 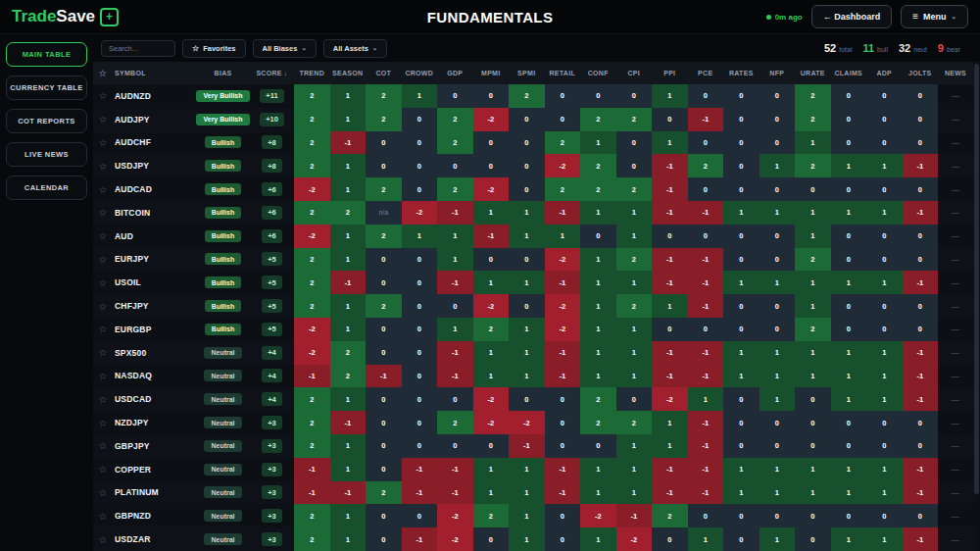 What do you see at coordinates (537, 470) in the screenshot?
I see `table-row-copper: ☆COPPERNeutral+3-110-1-111-111-1-111111-…` at bounding box center [537, 470].